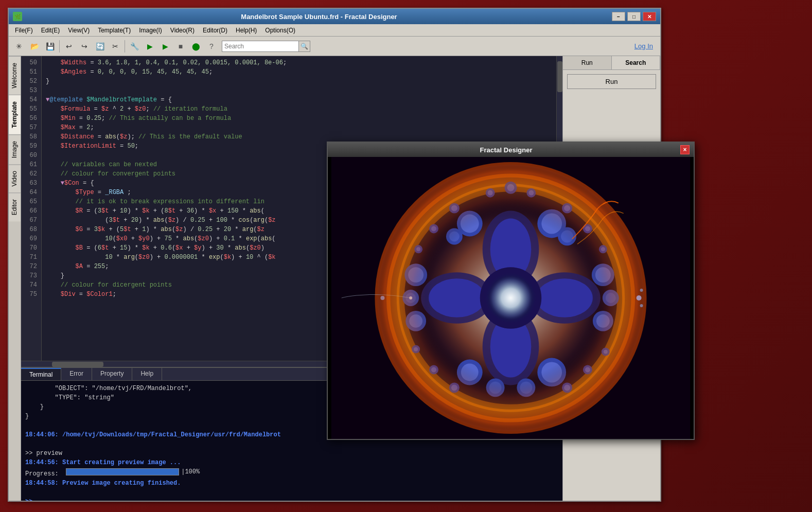 The height and width of the screenshot is (512, 812). Describe the element at coordinates (84, 46) in the screenshot. I see `toolbar-redo-btn: ↪` at that location.